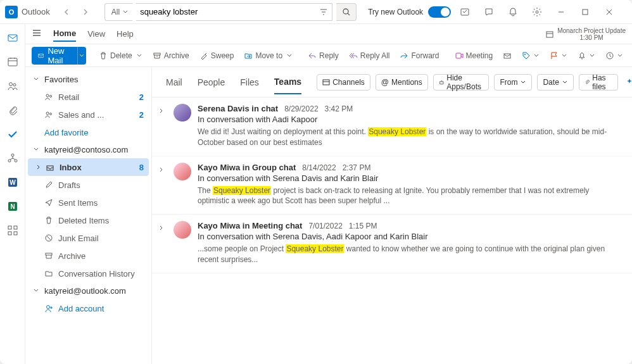  What do you see at coordinates (49, 308) in the screenshot?
I see `add-person-icon` at bounding box center [49, 308].